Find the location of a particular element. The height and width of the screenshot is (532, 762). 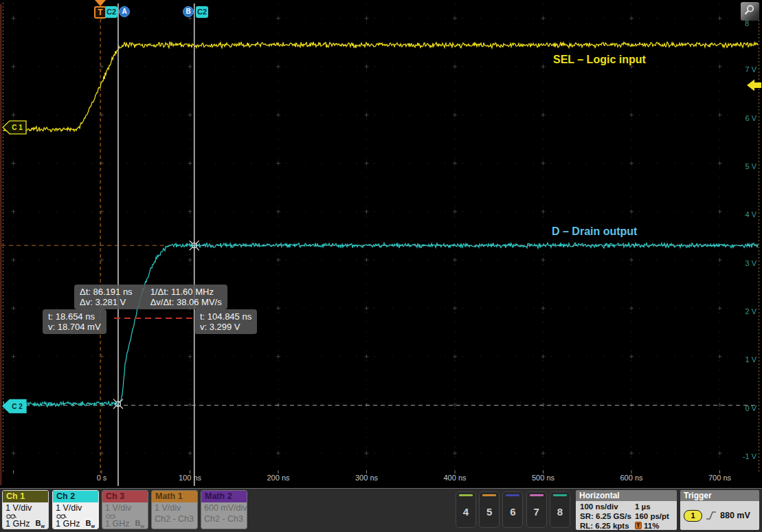

delta-v: Δv: 3.281 V is located at coordinates (106, 302).